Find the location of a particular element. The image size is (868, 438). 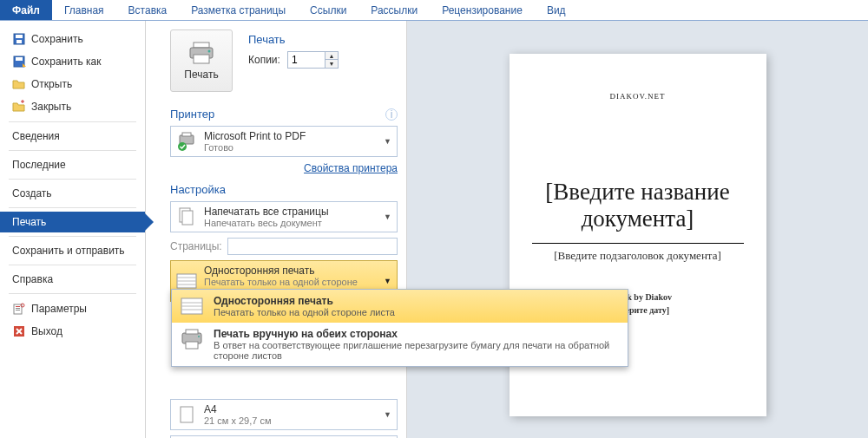

section-title-print: Печать is located at coordinates (293, 40).